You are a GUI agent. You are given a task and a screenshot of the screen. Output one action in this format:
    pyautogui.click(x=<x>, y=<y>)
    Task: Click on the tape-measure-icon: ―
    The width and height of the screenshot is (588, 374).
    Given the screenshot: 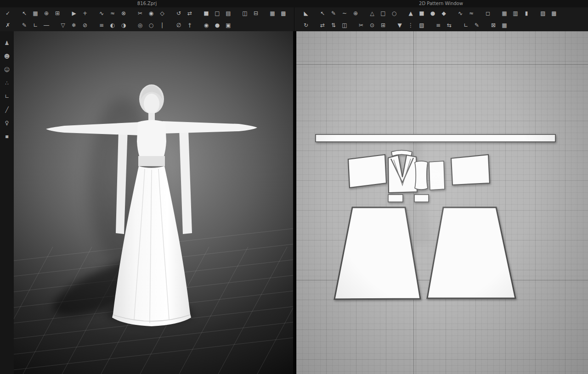 What is the action you would take?
    pyautogui.click(x=46, y=25)
    